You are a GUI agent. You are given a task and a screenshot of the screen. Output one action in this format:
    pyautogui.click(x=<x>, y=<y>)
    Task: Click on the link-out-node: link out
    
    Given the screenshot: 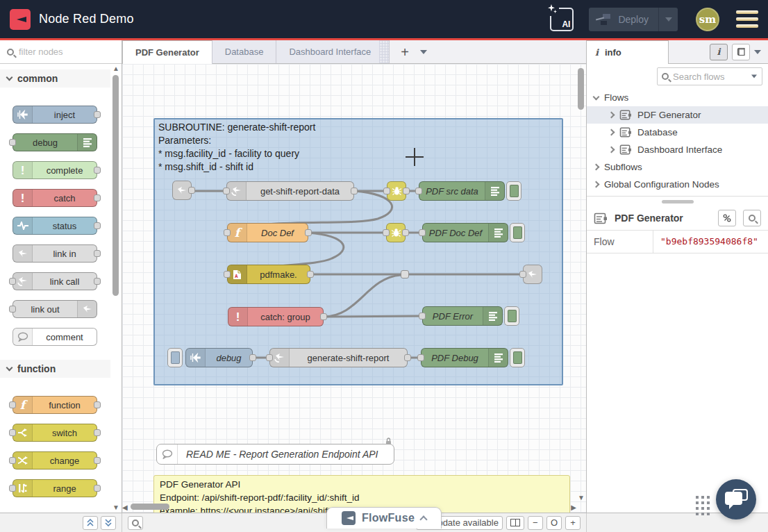 What is the action you would take?
    pyautogui.click(x=55, y=309)
    